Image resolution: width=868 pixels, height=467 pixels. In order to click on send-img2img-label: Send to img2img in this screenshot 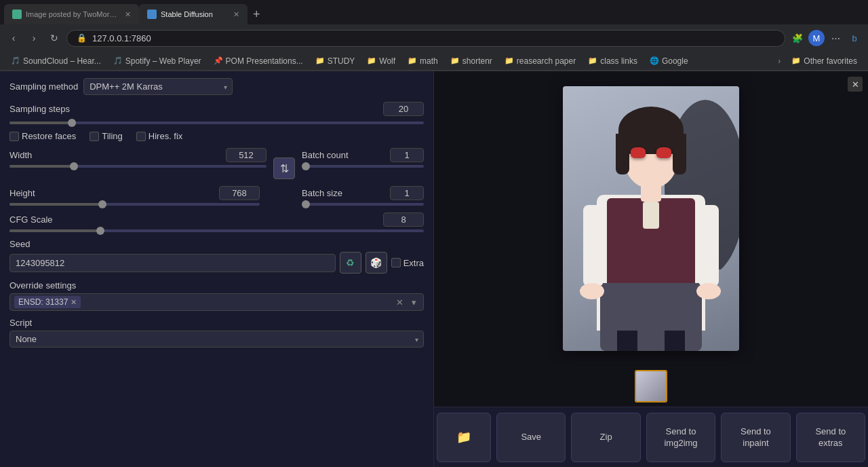, I will do `click(681, 438)`.